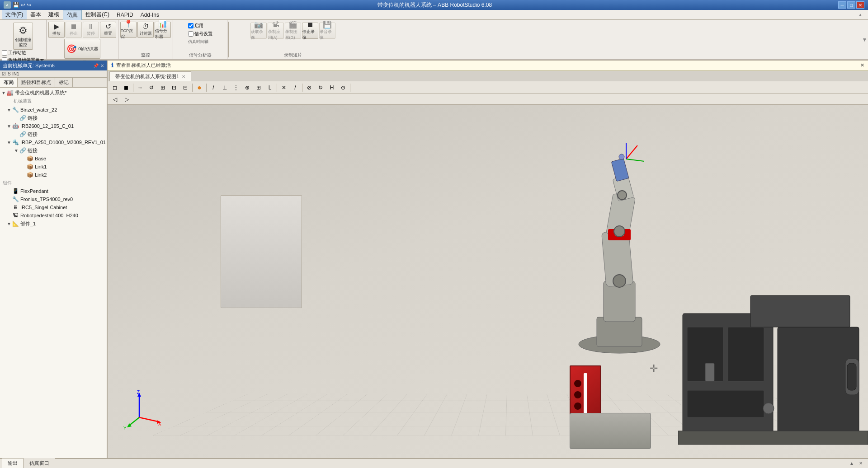 This screenshot has height=468, width=868. What do you see at coordinates (310, 31) in the screenshot?
I see `stop-rec-btn: ⏹停止录像` at bounding box center [310, 31].